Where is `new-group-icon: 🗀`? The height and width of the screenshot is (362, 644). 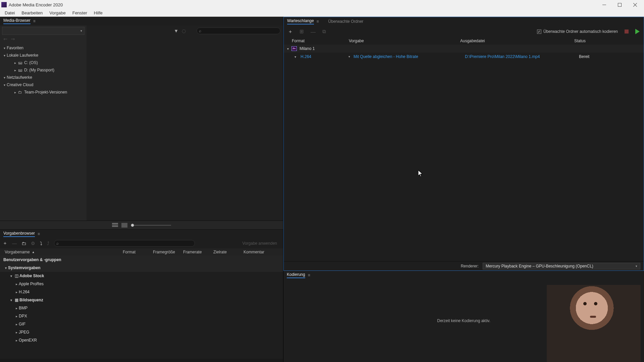 new-group-icon: 🗀 is located at coordinates (24, 243).